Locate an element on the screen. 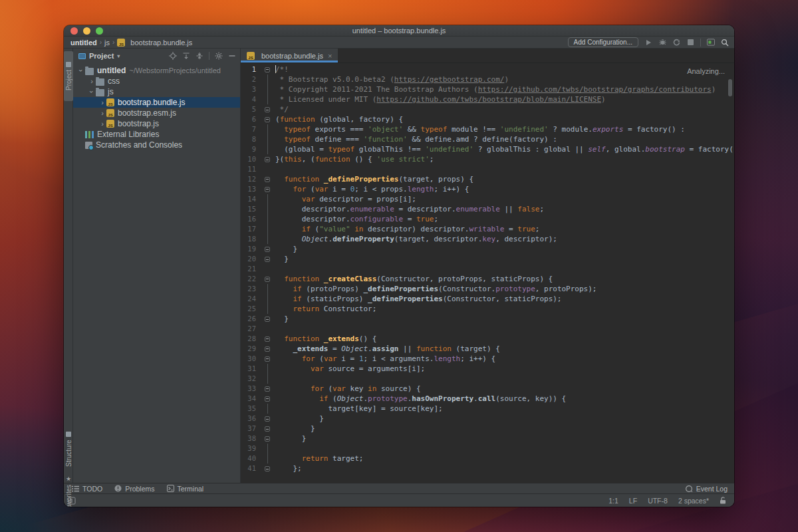 This screenshot has width=798, height=532. line-number: 23 is located at coordinates (251, 289).